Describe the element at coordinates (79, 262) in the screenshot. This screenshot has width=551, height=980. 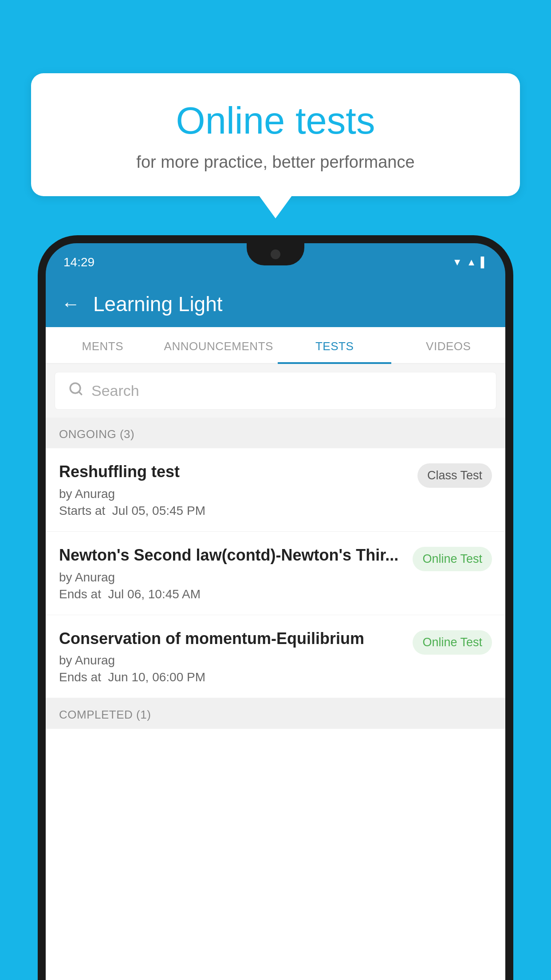
I see `status-time: 14:29` at that location.